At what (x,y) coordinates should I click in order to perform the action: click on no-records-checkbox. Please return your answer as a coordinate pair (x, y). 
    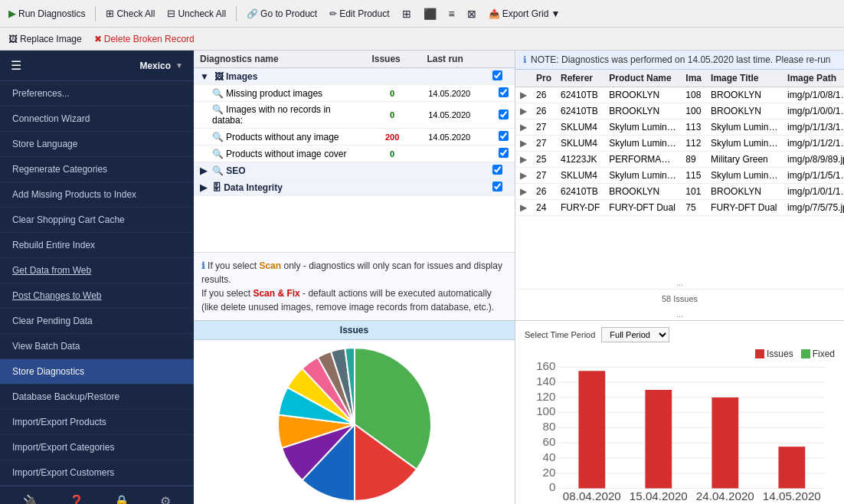
    Looking at the image, I should click on (504, 115).